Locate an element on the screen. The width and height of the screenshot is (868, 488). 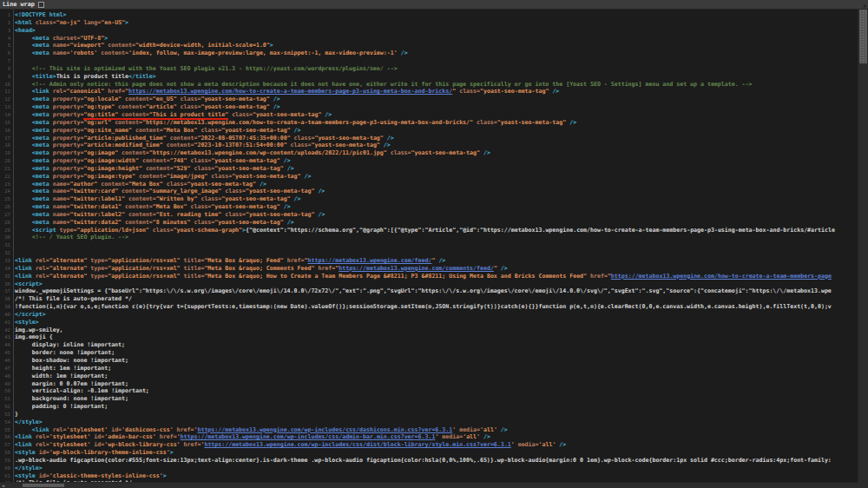
code-line: 18 <meta property="article:modified_time… is located at coordinates (429, 146).